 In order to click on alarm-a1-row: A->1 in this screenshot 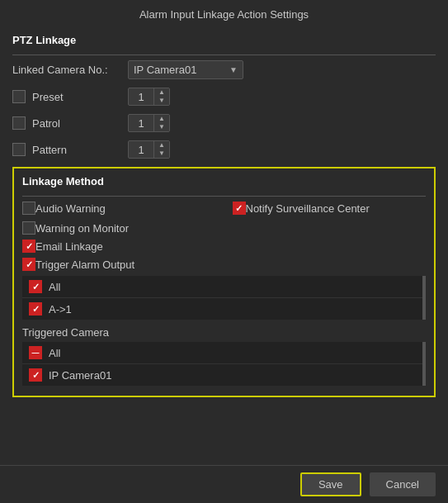, I will do `click(224, 309)`.